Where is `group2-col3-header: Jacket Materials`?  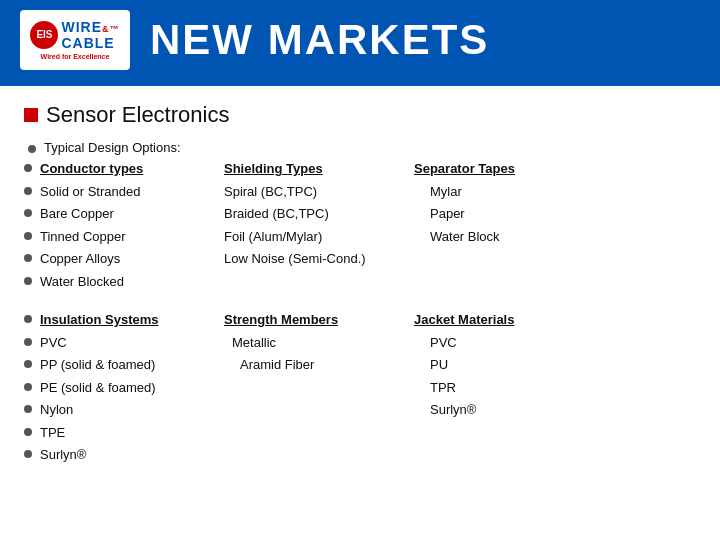 group2-col3-header: Jacket Materials is located at coordinates (494, 320).